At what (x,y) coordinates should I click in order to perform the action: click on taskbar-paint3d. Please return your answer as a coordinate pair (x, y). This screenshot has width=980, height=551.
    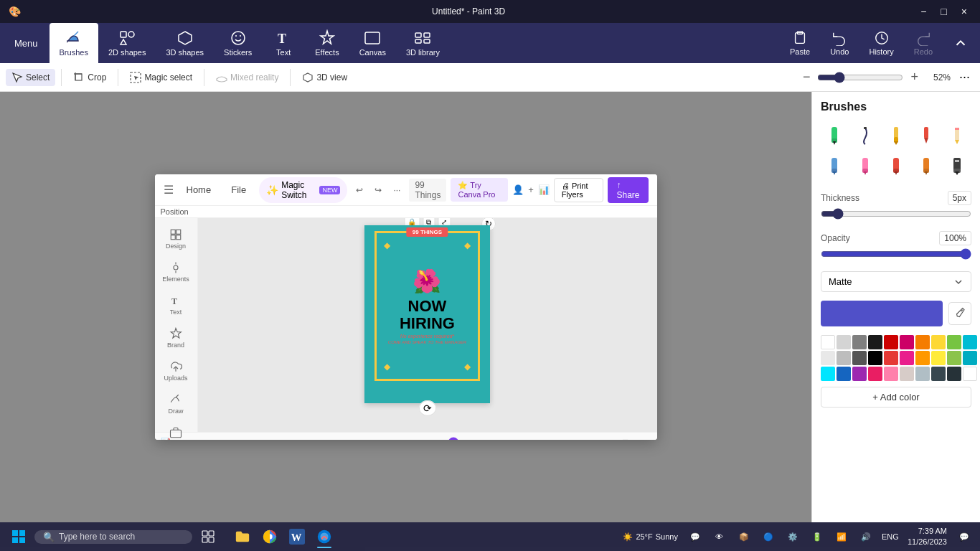
    Looking at the image, I should click on (324, 537).